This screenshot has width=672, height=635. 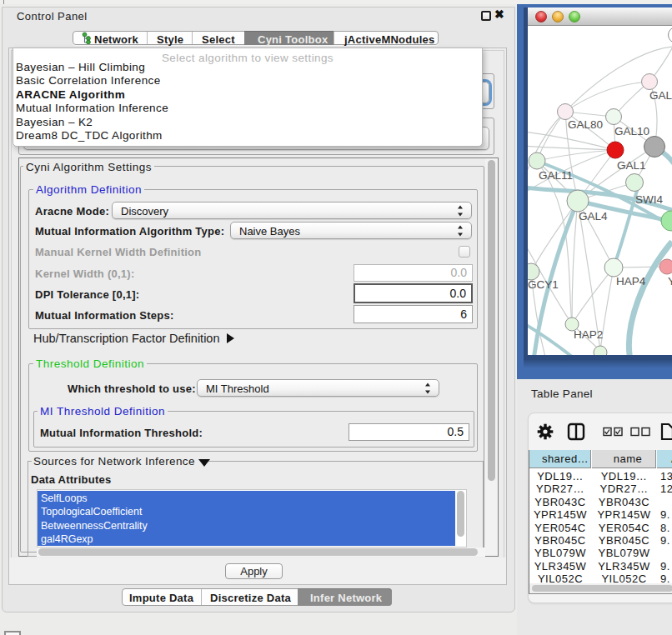 What do you see at coordinates (589, 335) in the screenshot?
I see `svg-text: HAP2` at bounding box center [589, 335].